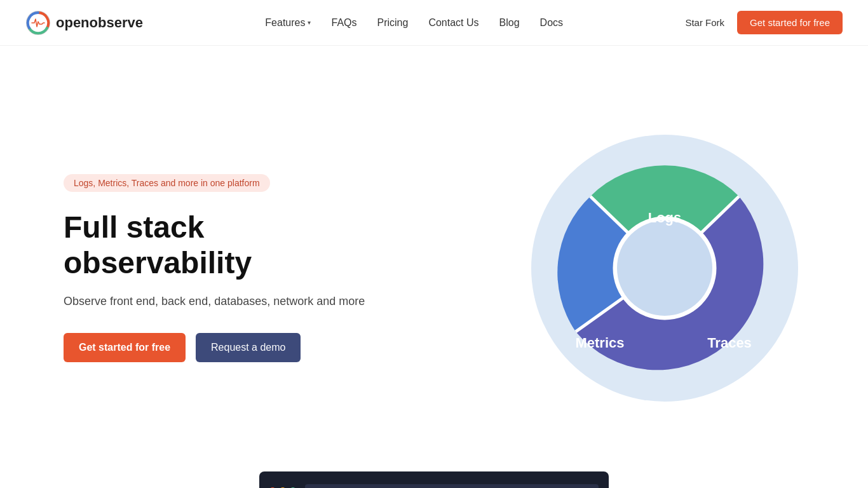  Describe the element at coordinates (393, 23) in the screenshot. I see `nav-pricing: Pricing` at that location.